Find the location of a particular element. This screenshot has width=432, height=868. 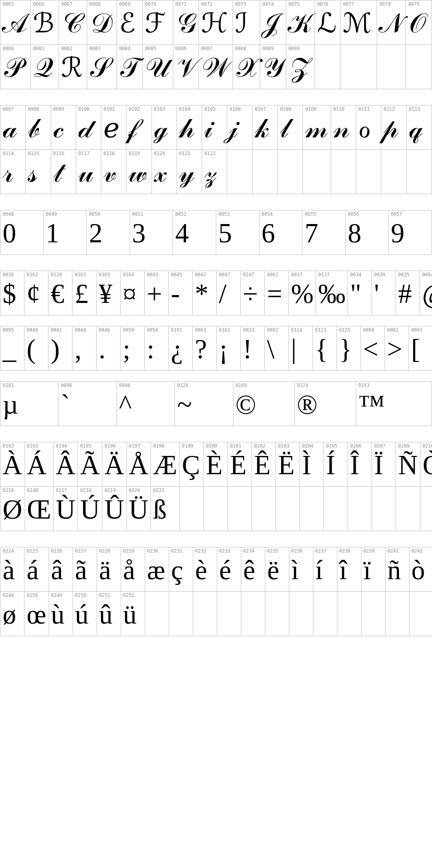

cell-code: 0104 is located at coordinates (189, 110).